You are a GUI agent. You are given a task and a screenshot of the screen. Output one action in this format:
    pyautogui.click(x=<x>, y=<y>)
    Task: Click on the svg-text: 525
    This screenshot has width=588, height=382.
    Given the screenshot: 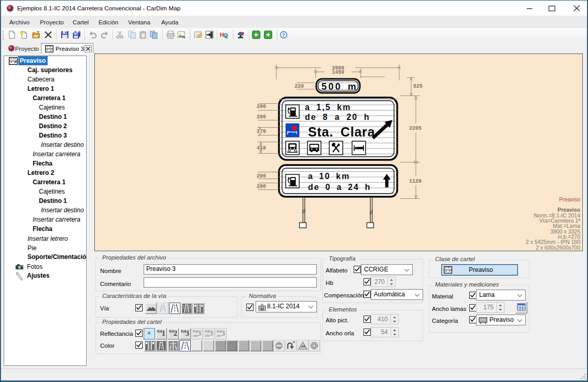 What is the action you would take?
    pyautogui.click(x=418, y=86)
    